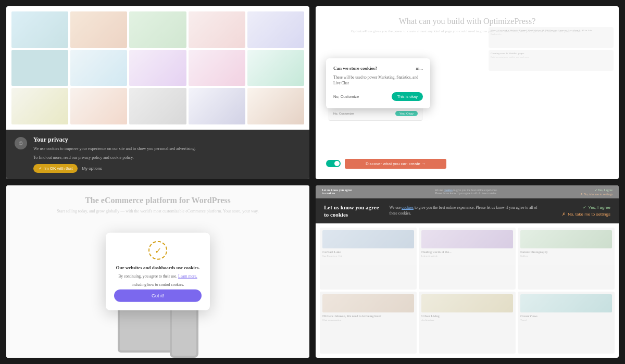 The height and width of the screenshot is (364, 625). I want to click on br-card-text-3: Gallery, so click(566, 256).